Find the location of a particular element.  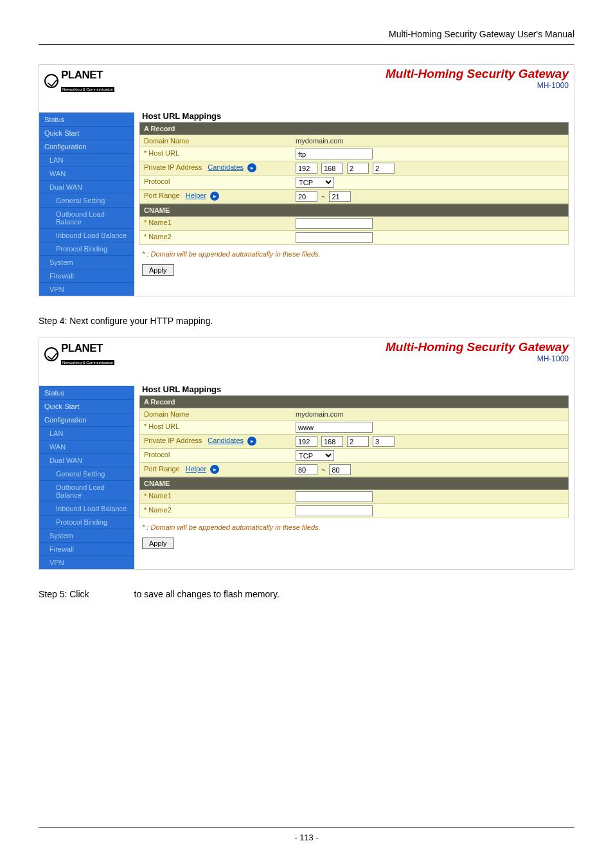

name1-label: * Name1 is located at coordinates (216, 224).